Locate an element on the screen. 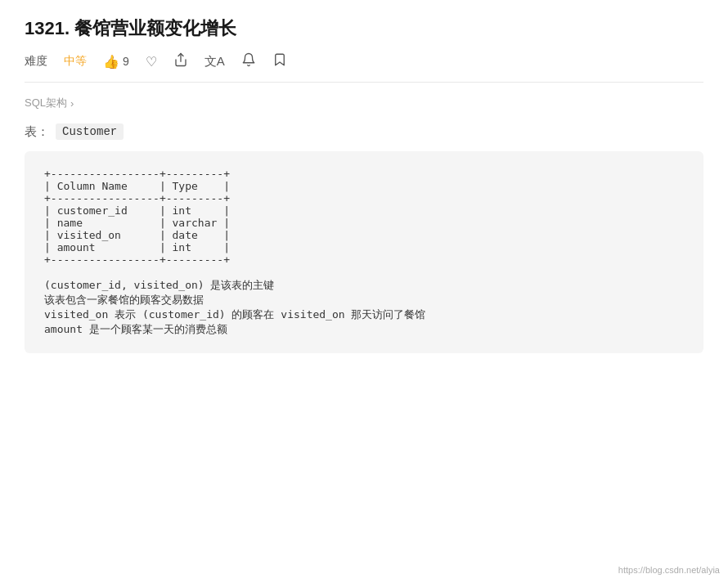  bookmark-icon is located at coordinates (280, 61).